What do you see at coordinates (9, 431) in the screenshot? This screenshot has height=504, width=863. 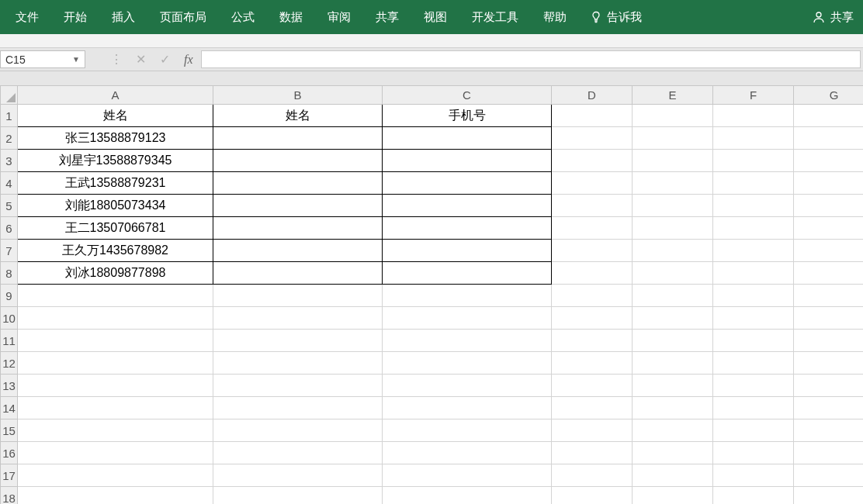 I see `row-header: 15` at bounding box center [9, 431].